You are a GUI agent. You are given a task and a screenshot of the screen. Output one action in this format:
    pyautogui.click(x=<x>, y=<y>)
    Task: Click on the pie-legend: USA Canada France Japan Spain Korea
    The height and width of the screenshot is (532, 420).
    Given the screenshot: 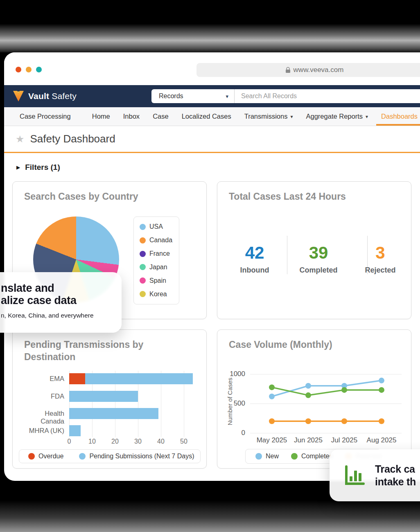 What is the action you would take?
    pyautogui.click(x=156, y=260)
    